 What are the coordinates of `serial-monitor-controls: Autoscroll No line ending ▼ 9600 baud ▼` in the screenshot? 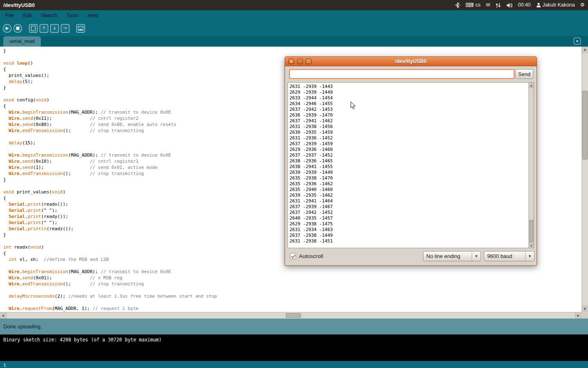 It's located at (411, 257).